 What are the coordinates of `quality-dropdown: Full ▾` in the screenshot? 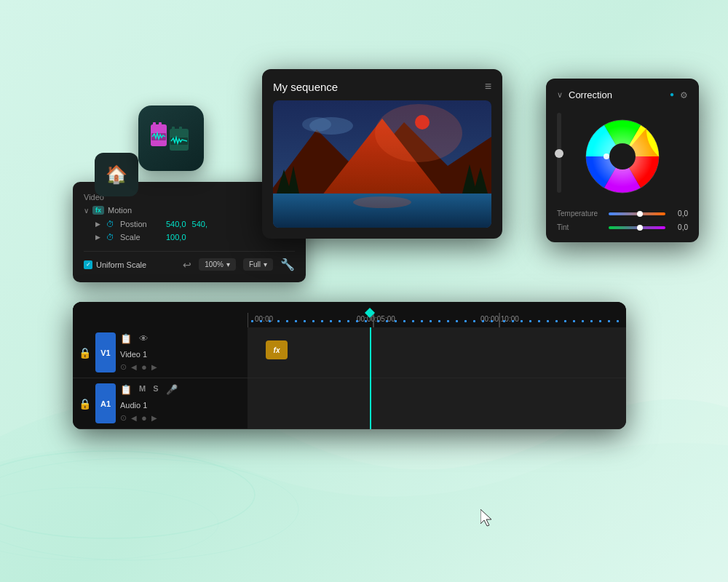 It's located at (258, 265).